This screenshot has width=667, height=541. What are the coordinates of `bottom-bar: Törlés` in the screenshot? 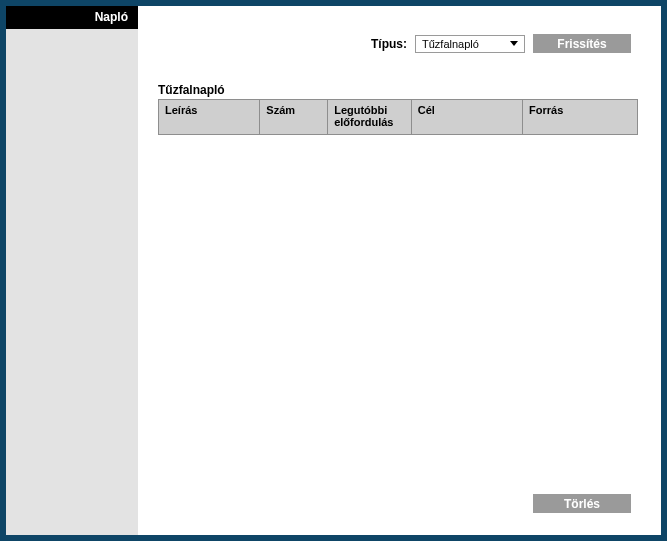 It's located at (582, 504).